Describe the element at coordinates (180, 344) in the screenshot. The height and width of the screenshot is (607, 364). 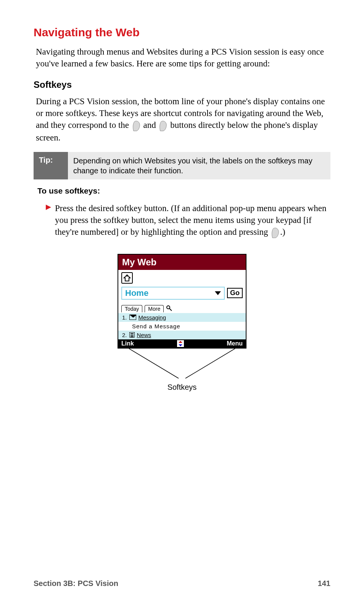
I see `scroll-indicator-icon` at that location.